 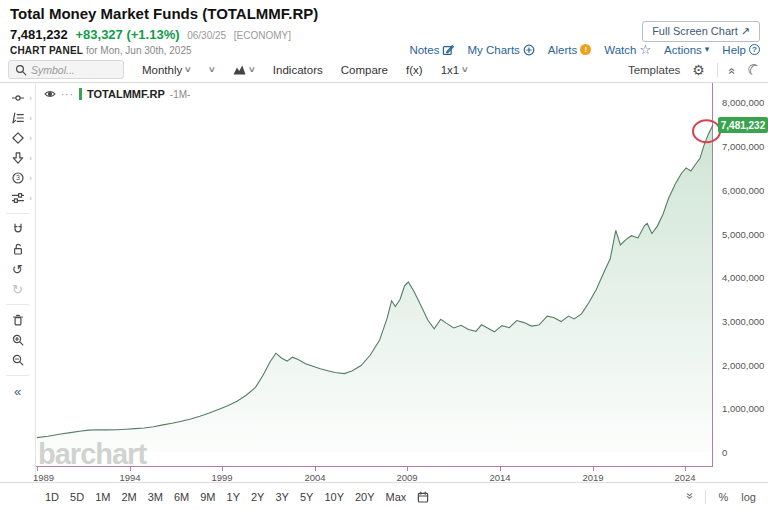 I want to click on redo-icon: ↻, so click(x=18, y=290).